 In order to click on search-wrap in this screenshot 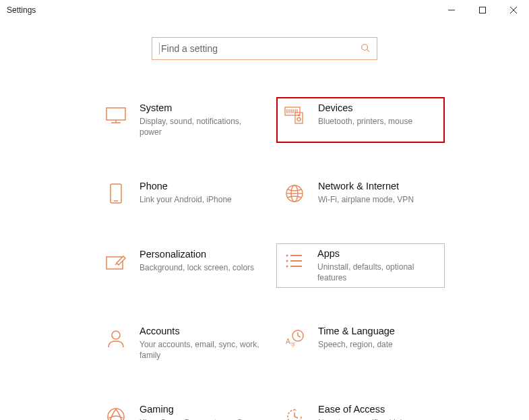, I will do `click(264, 49)`.